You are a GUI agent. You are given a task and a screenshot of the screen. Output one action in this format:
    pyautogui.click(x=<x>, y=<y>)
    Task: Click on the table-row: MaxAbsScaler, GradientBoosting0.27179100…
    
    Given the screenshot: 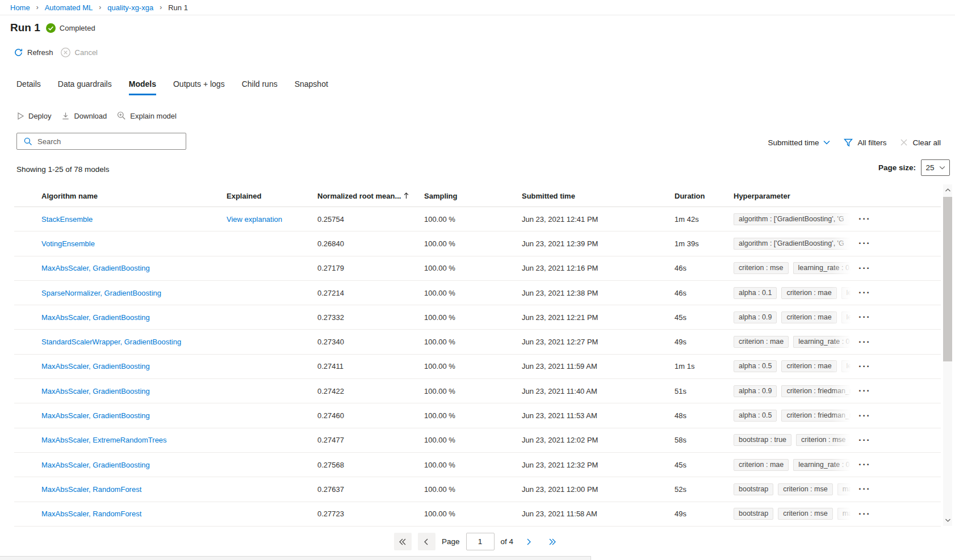 What is the action you would take?
    pyautogui.click(x=478, y=269)
    